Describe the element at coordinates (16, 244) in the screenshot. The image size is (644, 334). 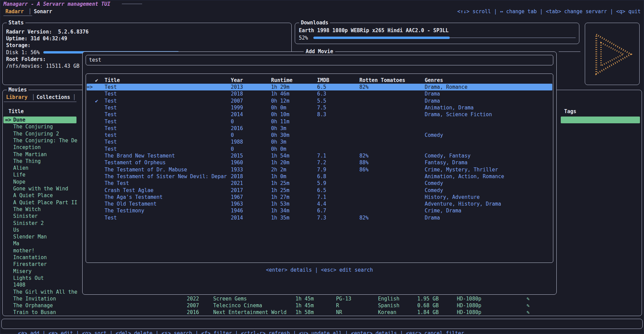
I see `movie-title: Ma` at that location.